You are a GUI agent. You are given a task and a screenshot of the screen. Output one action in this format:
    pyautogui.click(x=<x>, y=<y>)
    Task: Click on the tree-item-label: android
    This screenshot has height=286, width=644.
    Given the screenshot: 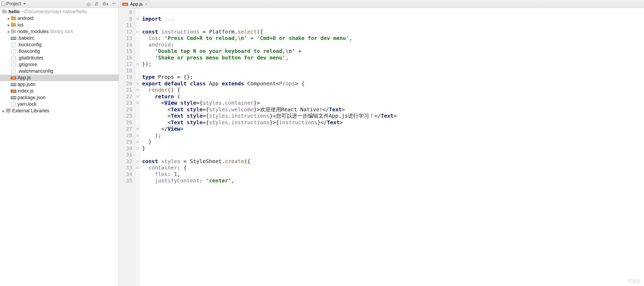 What is the action you would take?
    pyautogui.click(x=25, y=19)
    